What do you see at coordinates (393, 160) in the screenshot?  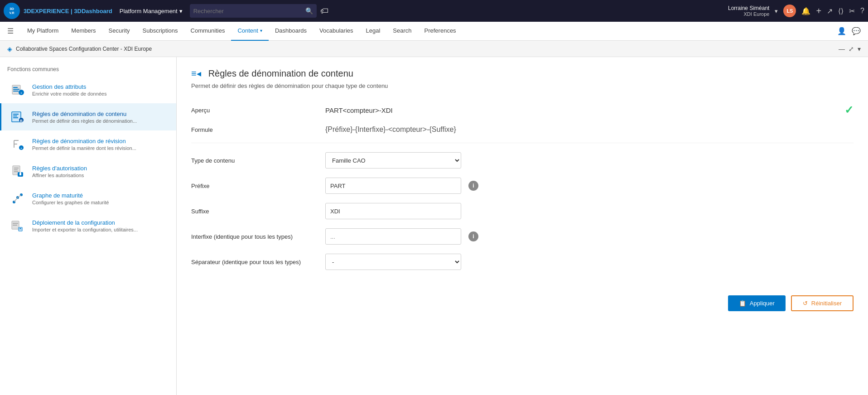 I see `type-contenu-select: Famille CAO Document Dessin` at bounding box center [393, 160].